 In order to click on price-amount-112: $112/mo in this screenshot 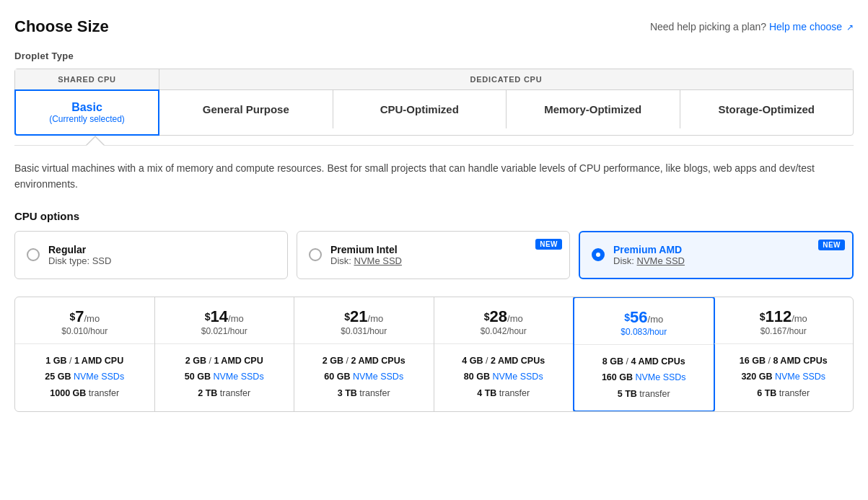, I will do `click(784, 317)`.